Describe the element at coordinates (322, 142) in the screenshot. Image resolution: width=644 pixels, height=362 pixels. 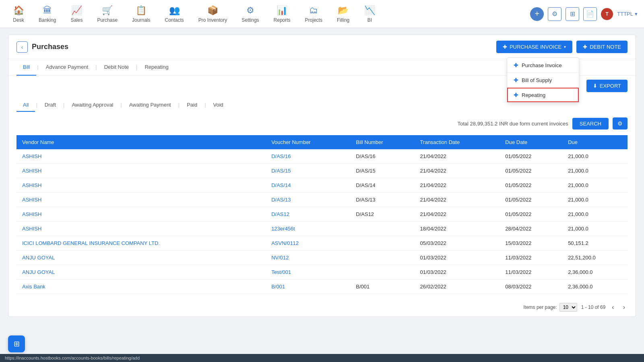
I see `table-header-row: Vendor Name Voucher Number Bill Number T…` at that location.